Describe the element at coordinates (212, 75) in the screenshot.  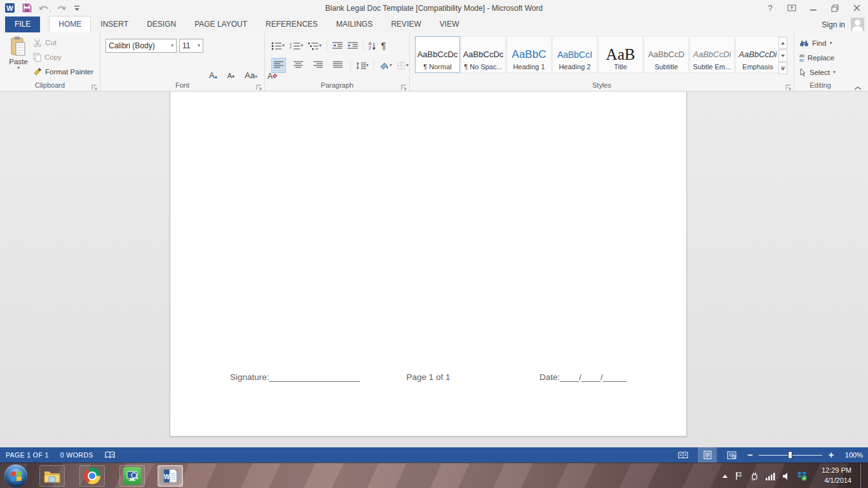
I see `grow-font-glyph: A` at that location.